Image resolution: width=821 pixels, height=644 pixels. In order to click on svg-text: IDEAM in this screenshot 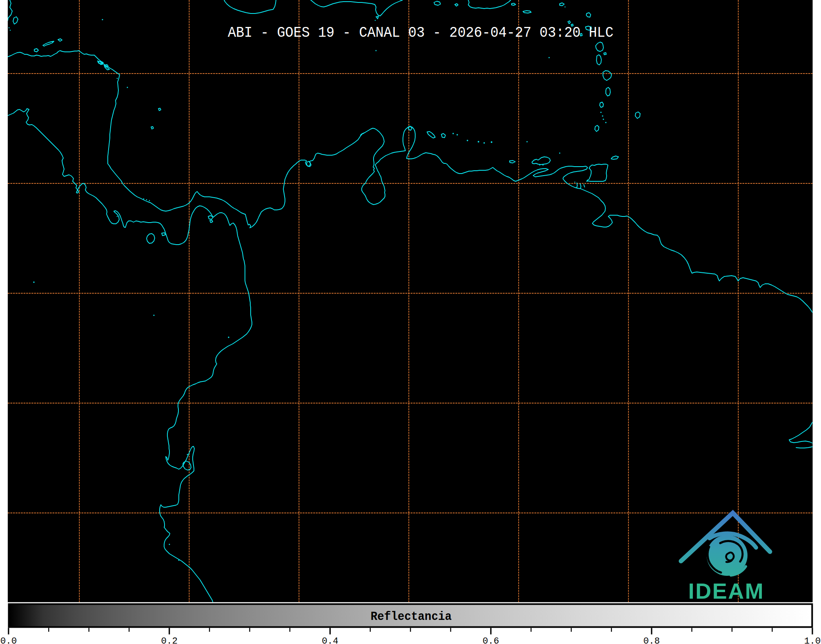, I will do `click(727, 591)`.